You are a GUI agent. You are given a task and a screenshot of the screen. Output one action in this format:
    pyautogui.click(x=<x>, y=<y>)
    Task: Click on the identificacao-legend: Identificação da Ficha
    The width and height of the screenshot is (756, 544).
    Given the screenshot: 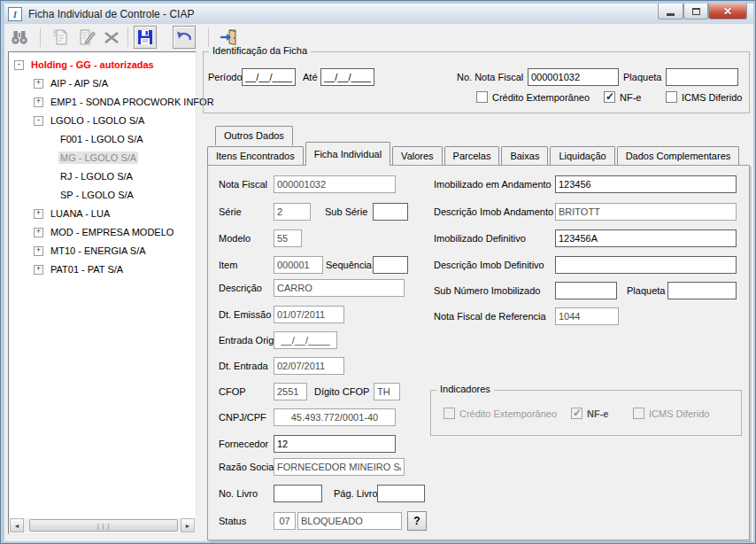 What is the action you would take?
    pyautogui.click(x=260, y=51)
    